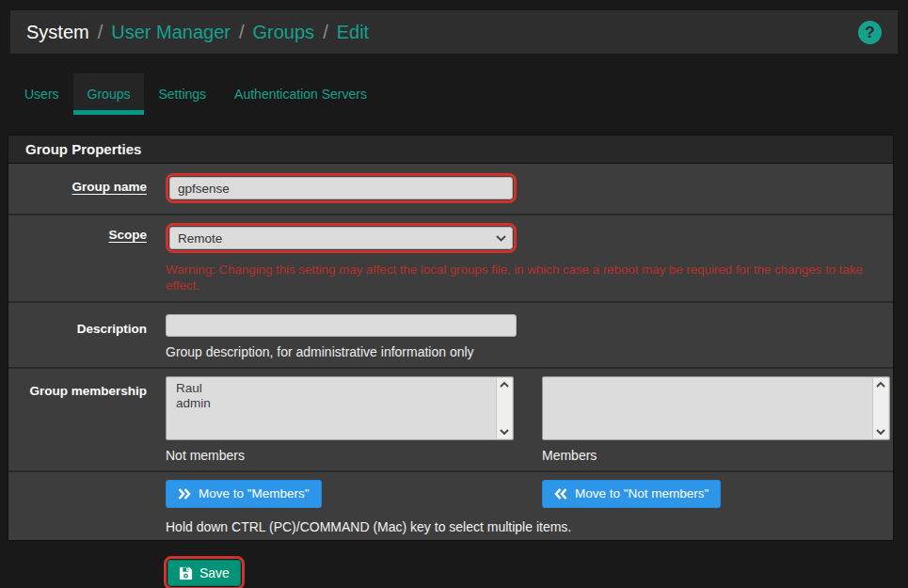 This screenshot has height=588, width=908. What do you see at coordinates (184, 494) in the screenshot?
I see `double-chevron-right-icon` at bounding box center [184, 494].